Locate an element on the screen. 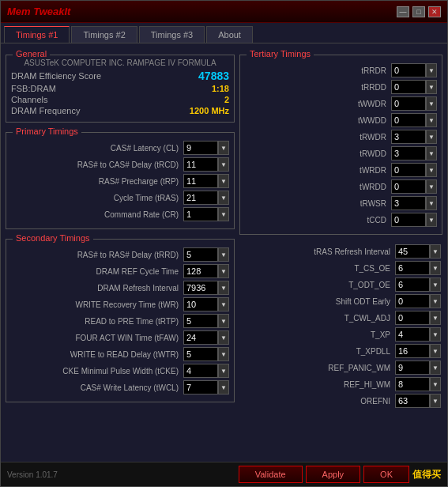 This screenshot has height=487, width=448. refresh-interval-input is located at coordinates (201, 288).